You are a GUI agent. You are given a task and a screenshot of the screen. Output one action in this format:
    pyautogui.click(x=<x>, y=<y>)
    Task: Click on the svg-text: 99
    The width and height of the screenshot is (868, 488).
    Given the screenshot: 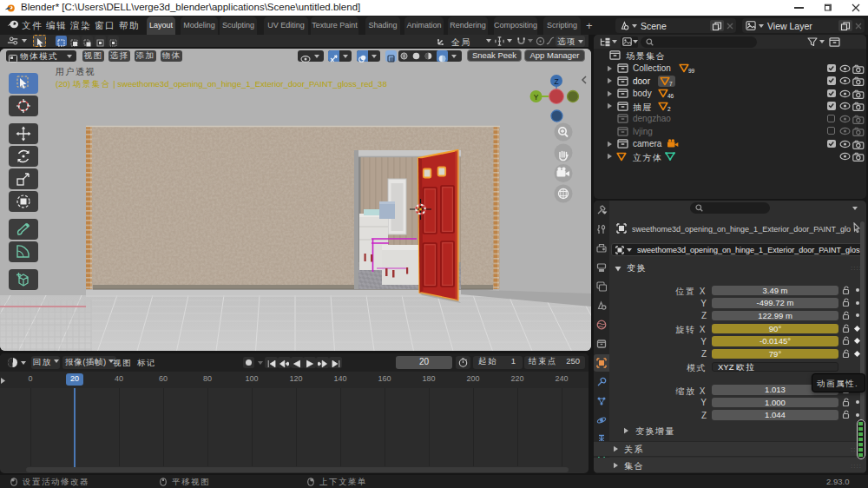 What is the action you would take?
    pyautogui.click(x=692, y=71)
    